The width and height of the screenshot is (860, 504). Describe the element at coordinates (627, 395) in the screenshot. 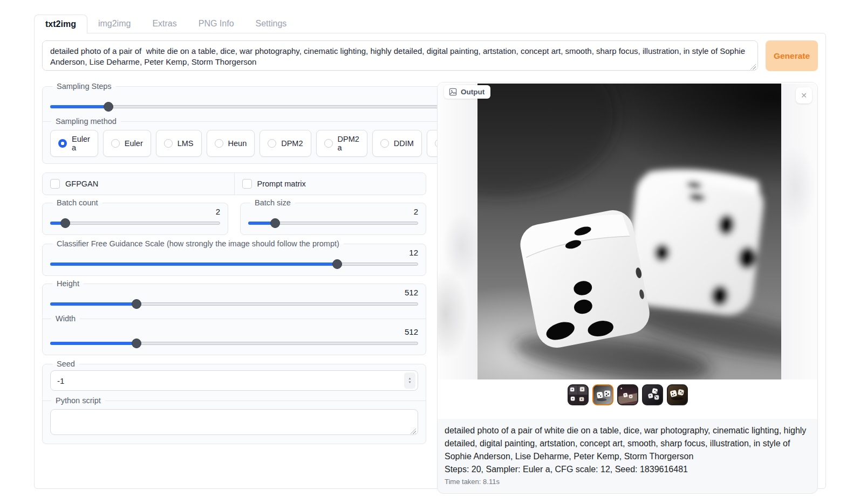

I see `thumbnail-strip` at that location.